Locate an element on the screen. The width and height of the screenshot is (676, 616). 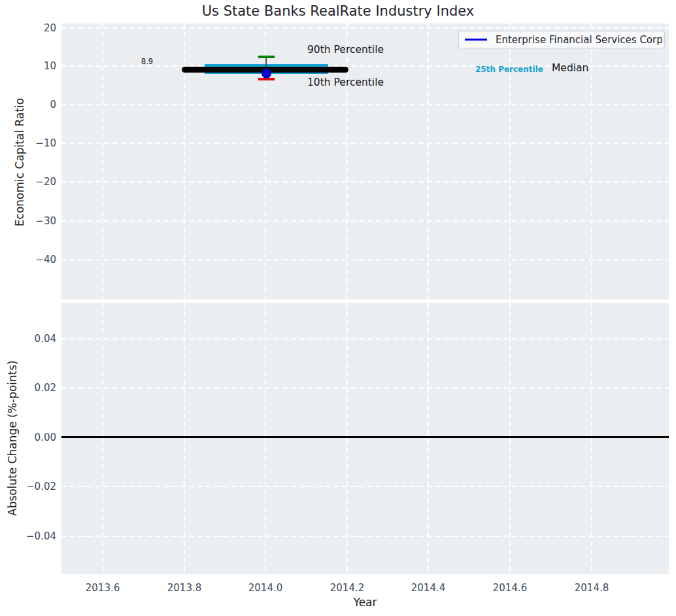
y-tick-label: −40 is located at coordinates (37, 260).